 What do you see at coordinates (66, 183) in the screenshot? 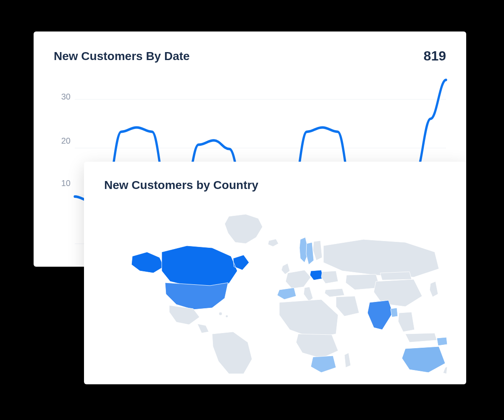
I see `y-tick: 10` at bounding box center [66, 183].